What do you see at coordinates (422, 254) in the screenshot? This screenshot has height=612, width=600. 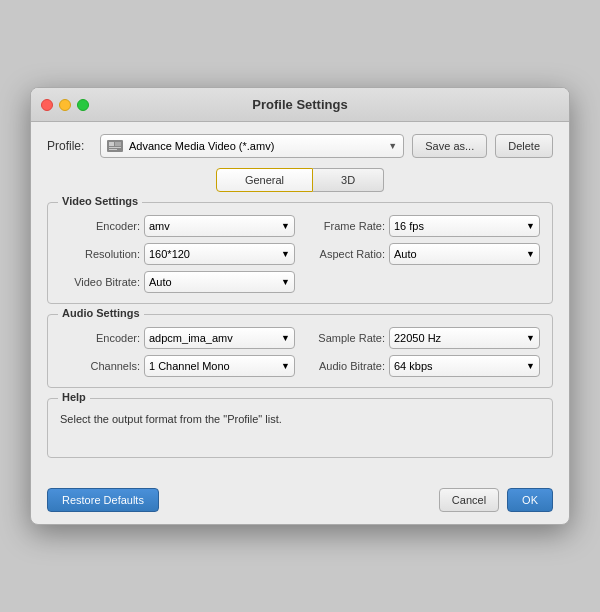 I see `aspect-ratio-row: Aspect Ratio: Auto ▼` at bounding box center [422, 254].